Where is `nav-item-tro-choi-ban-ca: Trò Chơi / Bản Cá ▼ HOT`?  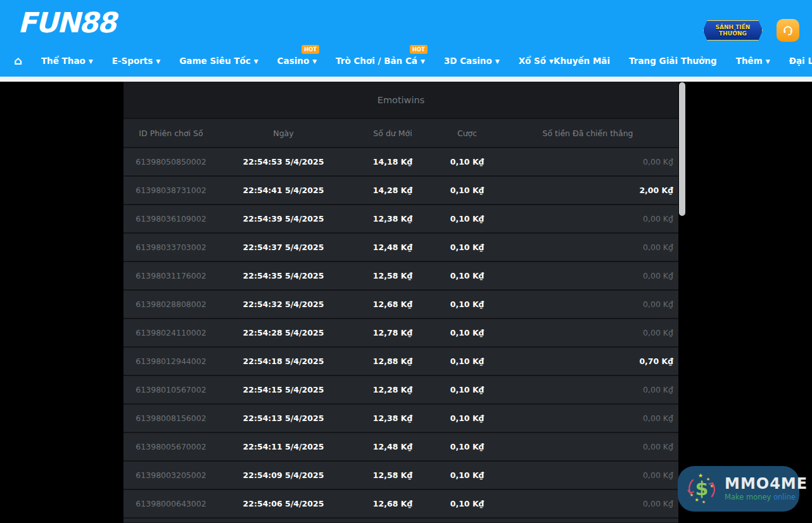 nav-item-tro-choi-ban-ca: Trò Chơi / Bản Cá ▼ HOT is located at coordinates (380, 61).